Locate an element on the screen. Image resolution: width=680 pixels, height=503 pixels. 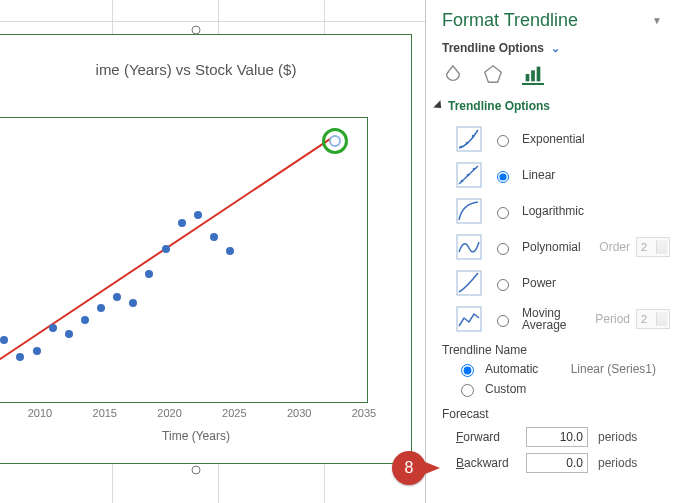
section-title: Trendline Options is located at coordinates (499, 106).